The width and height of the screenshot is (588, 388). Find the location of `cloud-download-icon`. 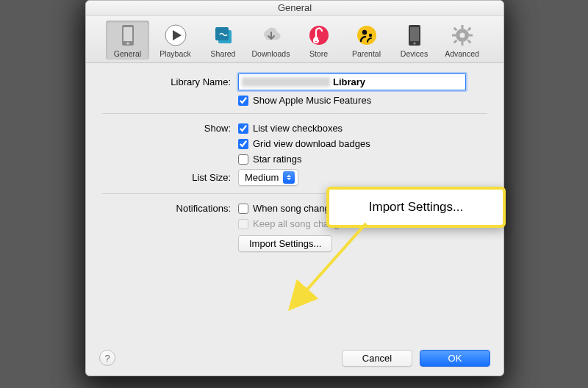

cloud-download-icon is located at coordinates (271, 35).